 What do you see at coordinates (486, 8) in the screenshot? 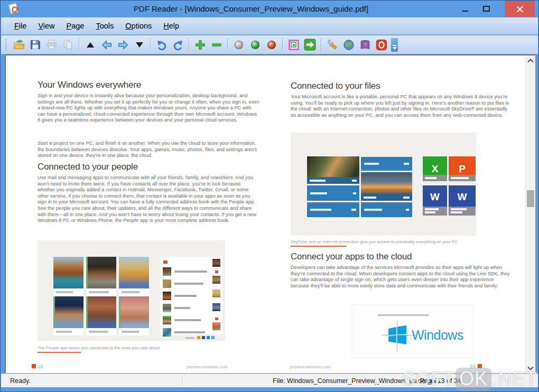
I see `maximize-button` at bounding box center [486, 8].